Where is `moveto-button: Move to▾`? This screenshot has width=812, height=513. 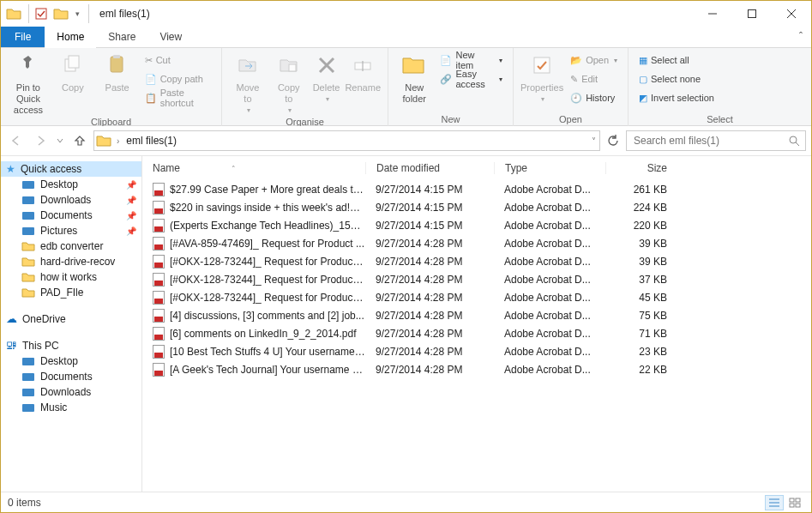
moveto-button: Move to▾ is located at coordinates (248, 84).